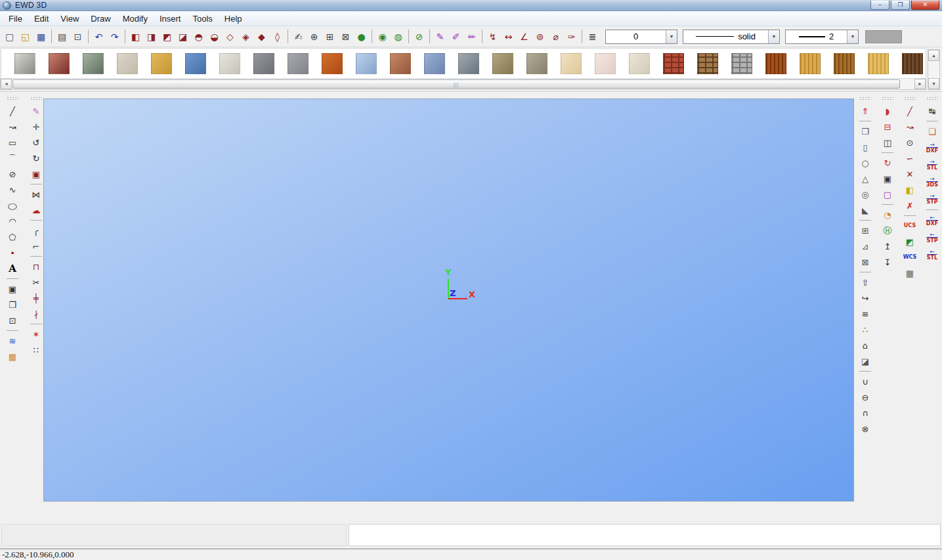 This screenshot has width=942, height=560. Describe the element at coordinates (933, 55) in the screenshot. I see `scroll-up-icon: ▴` at that location.